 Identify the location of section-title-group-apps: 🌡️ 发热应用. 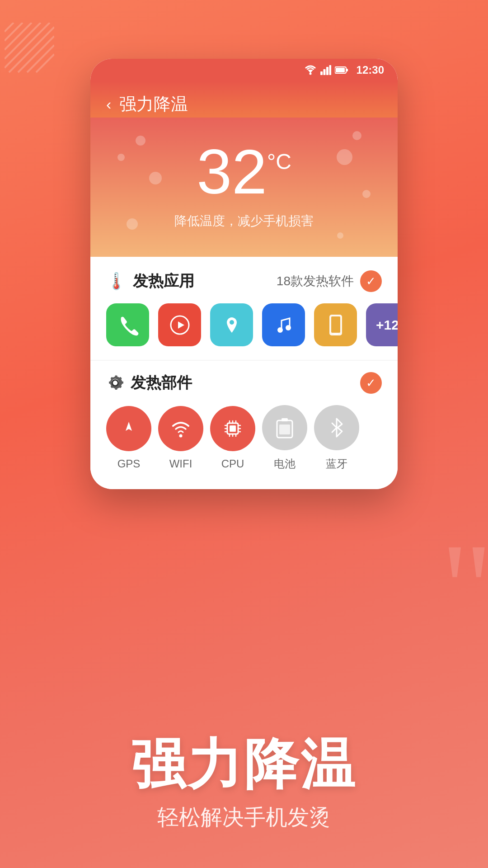
(150, 281).